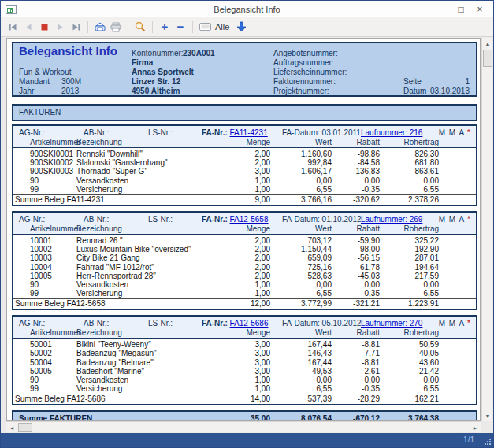  I want to click on fa-datum-label: FA-Datum:, so click(301, 323).